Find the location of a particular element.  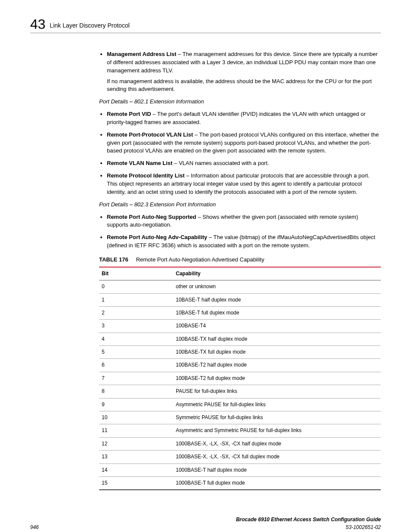

label: Remote Port VID is located at coordinates (129, 114).